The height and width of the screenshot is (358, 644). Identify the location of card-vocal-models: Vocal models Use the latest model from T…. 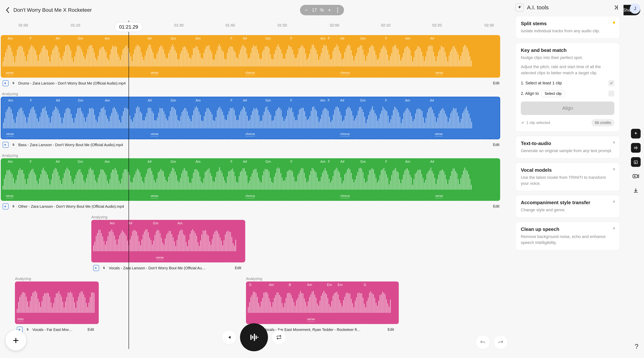
(568, 177).